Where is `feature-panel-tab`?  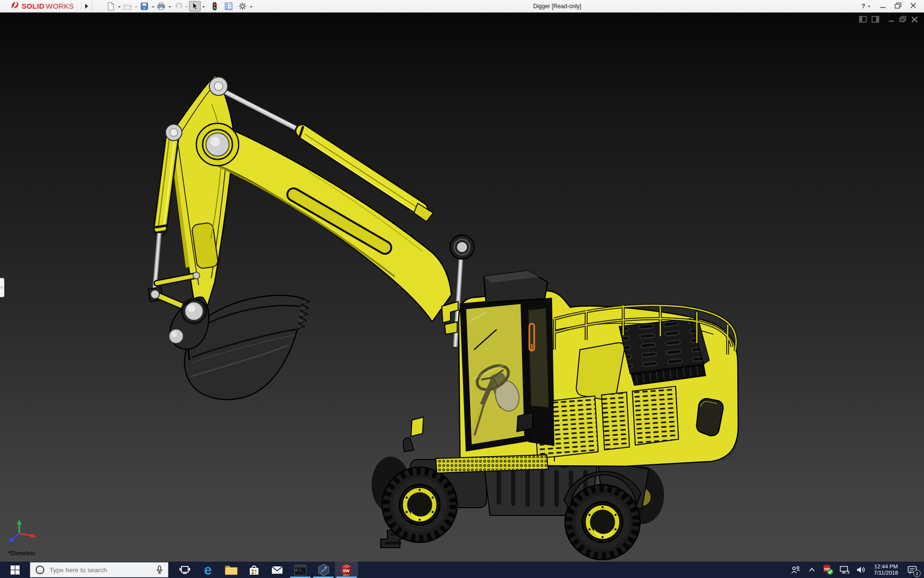 feature-panel-tab is located at coordinates (2, 288).